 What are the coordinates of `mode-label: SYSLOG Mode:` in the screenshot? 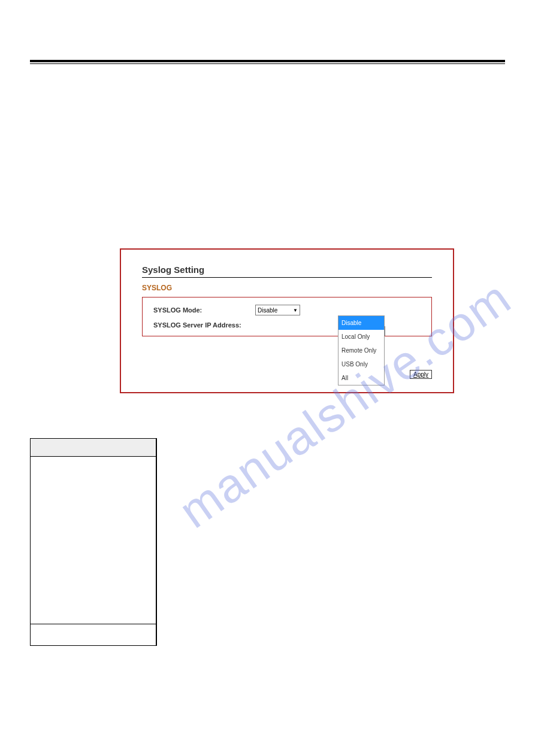 It's located at (204, 310).